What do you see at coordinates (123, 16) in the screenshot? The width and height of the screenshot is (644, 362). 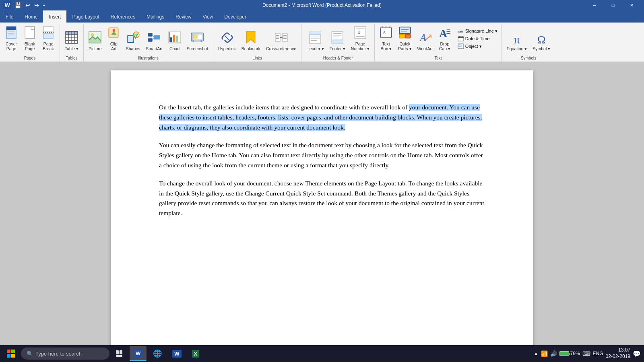 I see `tab-references: References` at bounding box center [123, 16].